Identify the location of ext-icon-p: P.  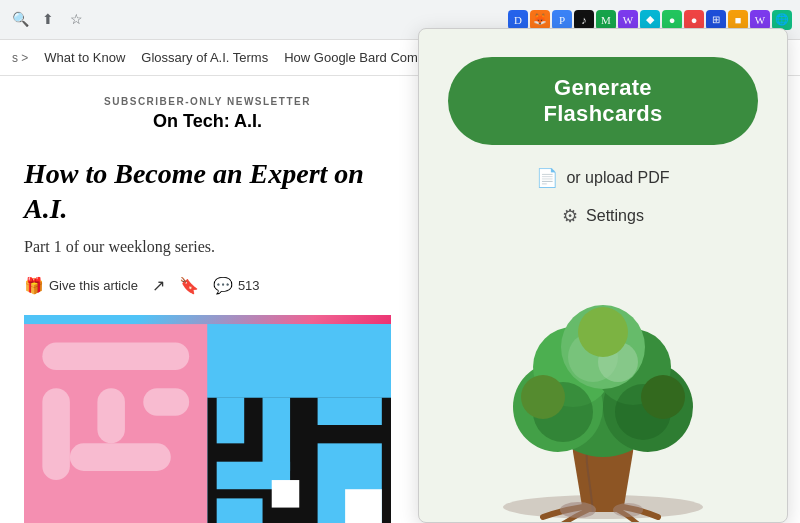
(562, 20).